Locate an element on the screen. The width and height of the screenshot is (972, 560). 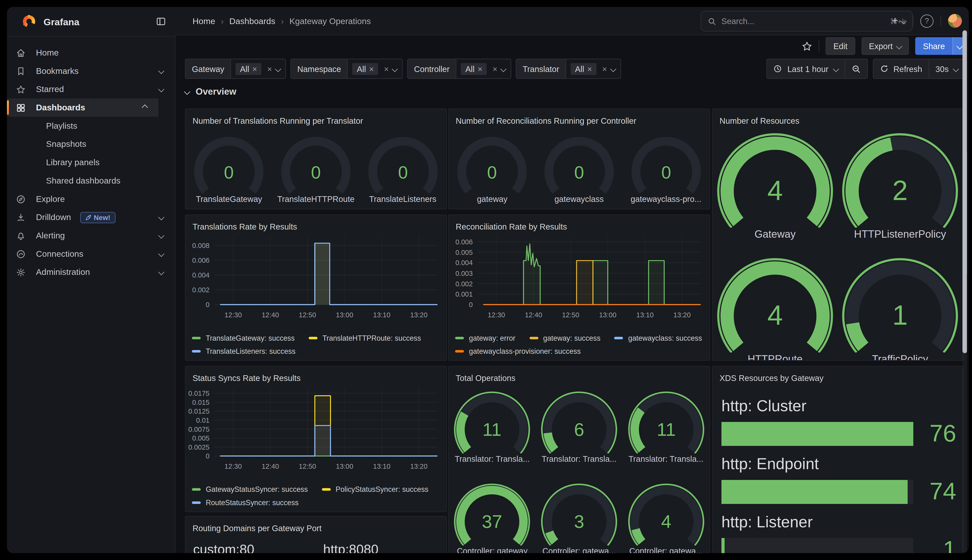
sidebar-item-administration: Administration is located at coordinates (91, 272).